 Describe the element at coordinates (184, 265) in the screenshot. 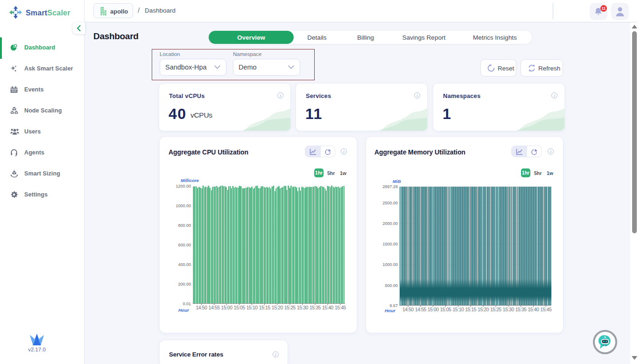

I see `svg-text: 400.00` at that location.